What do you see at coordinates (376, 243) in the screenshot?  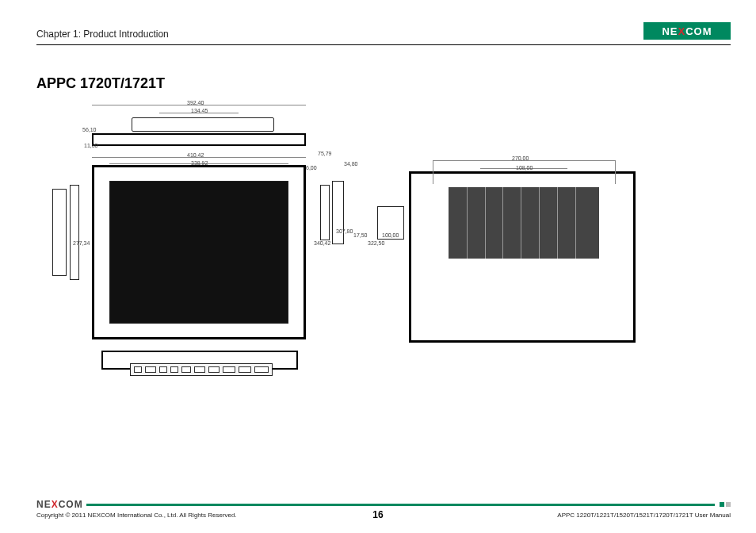 I see `dim-322: 322,50` at bounding box center [376, 243].